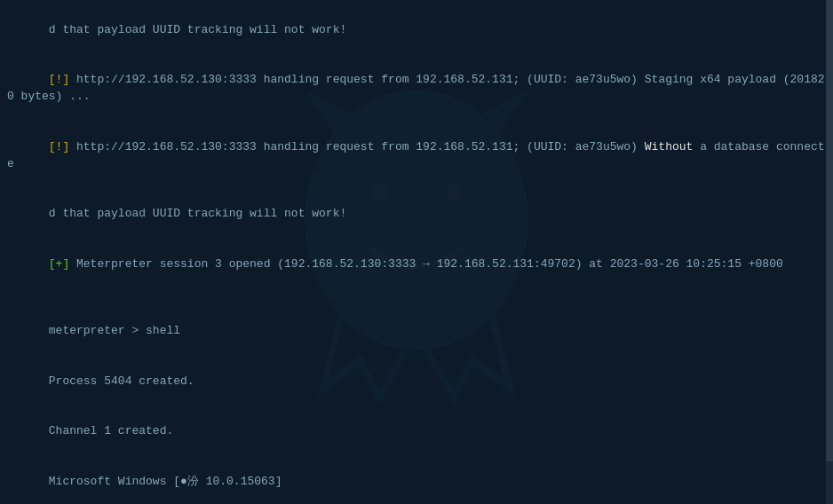 The image size is (833, 504). I want to click on line-3: [+] Meterpreter session 3 opened (192.16…, so click(416, 264).